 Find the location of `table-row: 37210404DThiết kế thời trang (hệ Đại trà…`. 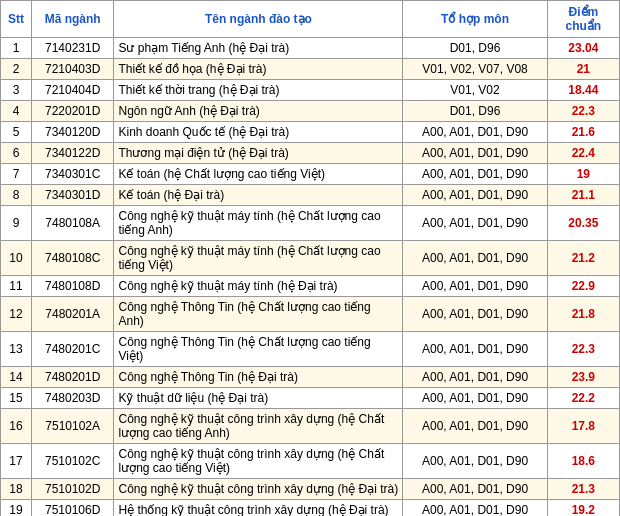

table-row: 37210404DThiết kế thời trang (hệ Đại trà… is located at coordinates (310, 90).